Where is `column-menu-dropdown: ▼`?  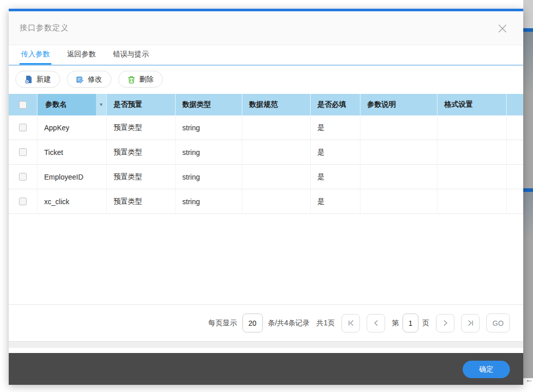 column-menu-dropdown: ▼ is located at coordinates (101, 105).